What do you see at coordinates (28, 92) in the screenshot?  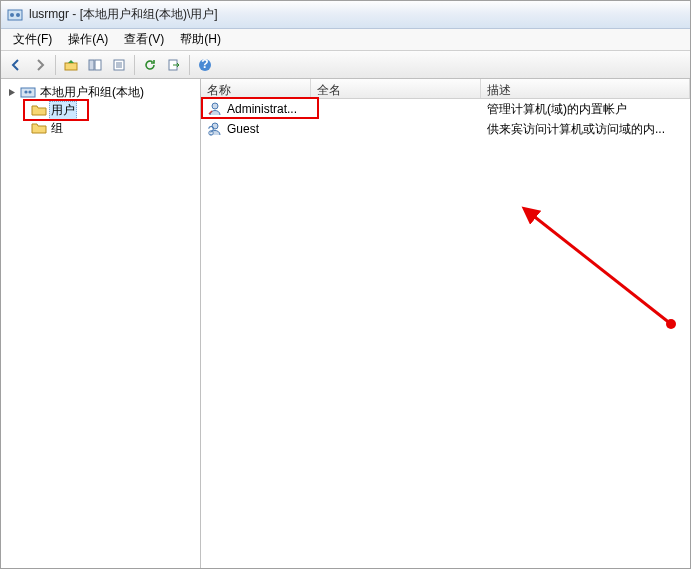 I see `users-groups-icon` at bounding box center [28, 92].